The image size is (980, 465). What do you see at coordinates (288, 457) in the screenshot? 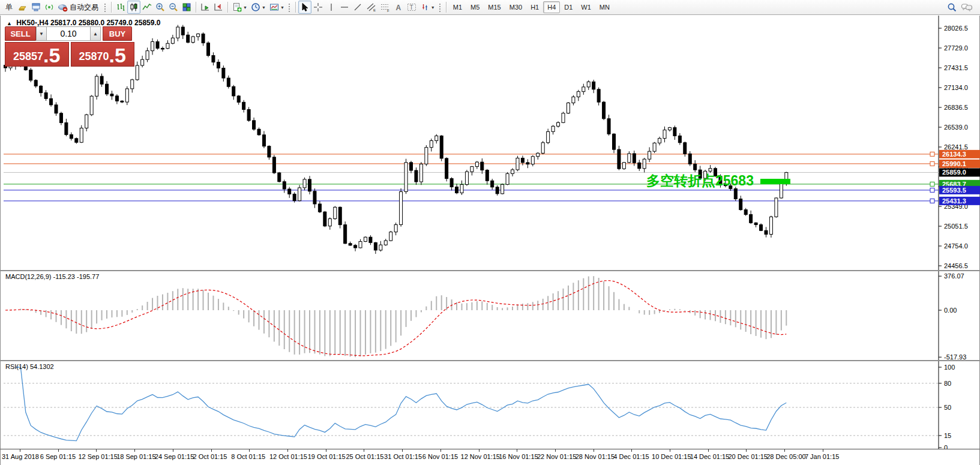
I see `time-axis-label: 12 Oct 01:15` at bounding box center [288, 457].